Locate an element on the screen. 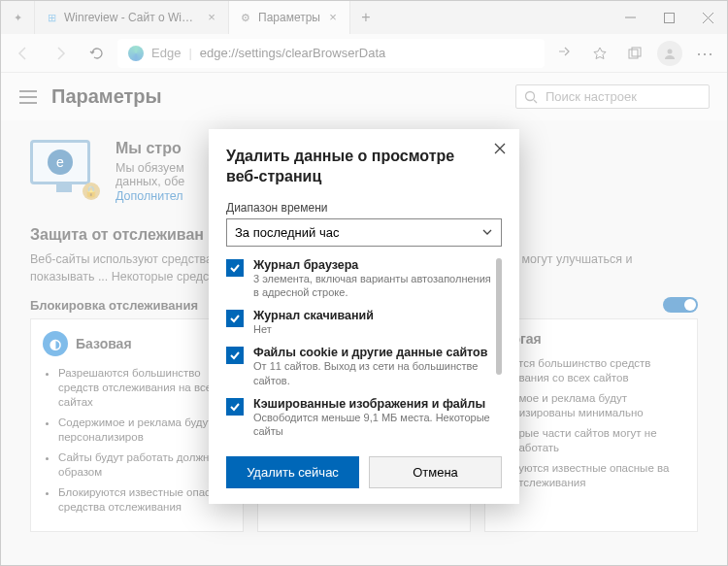 The height and width of the screenshot is (566, 728). select-value: За последний час is located at coordinates (287, 233).